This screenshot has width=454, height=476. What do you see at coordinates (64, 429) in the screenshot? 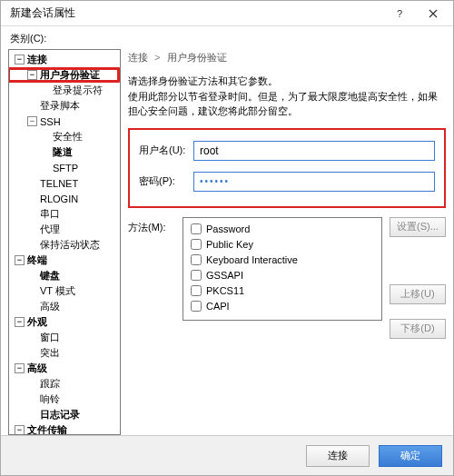
I see `tree-item: −文件传输` at bounding box center [64, 429].